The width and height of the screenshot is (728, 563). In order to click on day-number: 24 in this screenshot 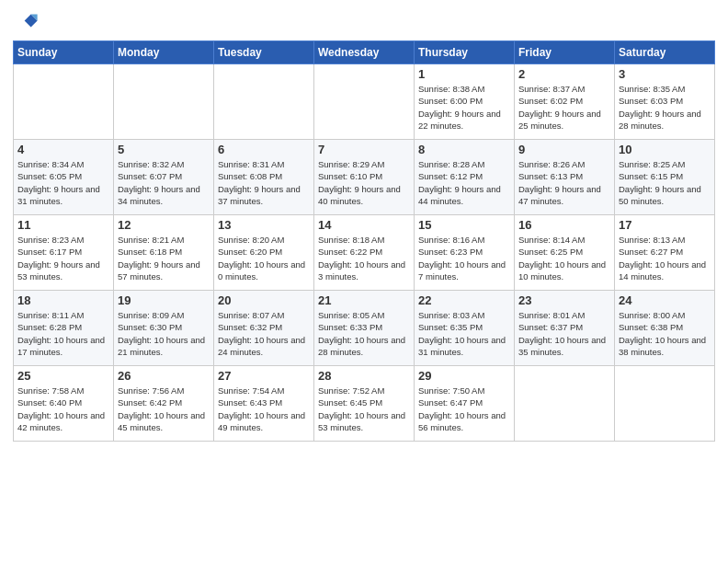, I will do `click(665, 300)`.